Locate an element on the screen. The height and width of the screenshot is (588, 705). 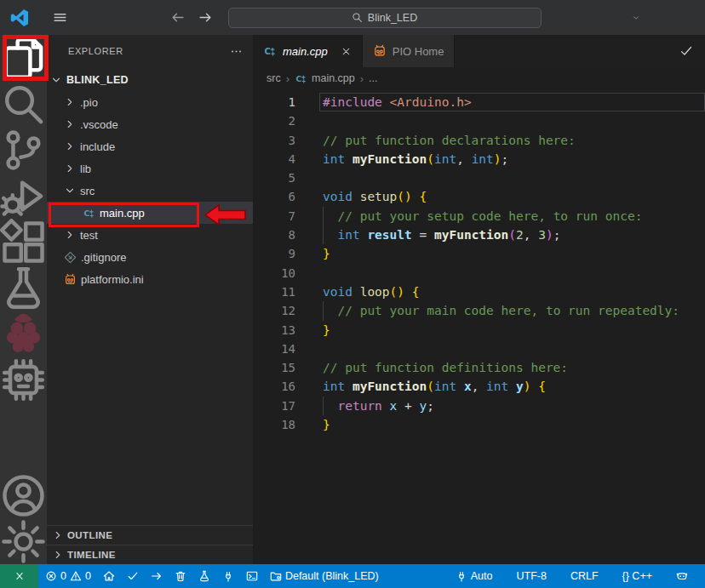
line-number: 17 is located at coordinates (274, 406).